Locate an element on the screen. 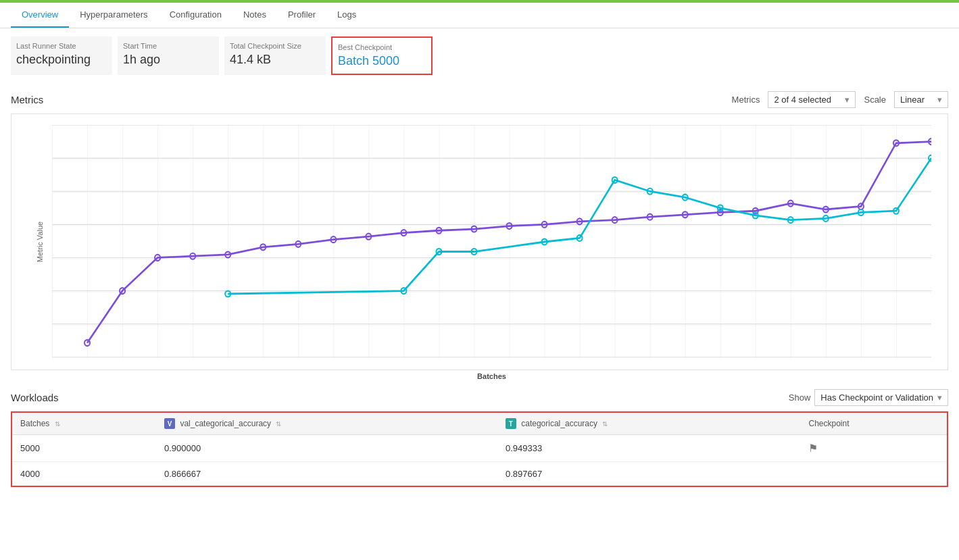 Image resolution: width=959 pixels, height=560 pixels. chevron-down-icon: ▾ is located at coordinates (847, 100).